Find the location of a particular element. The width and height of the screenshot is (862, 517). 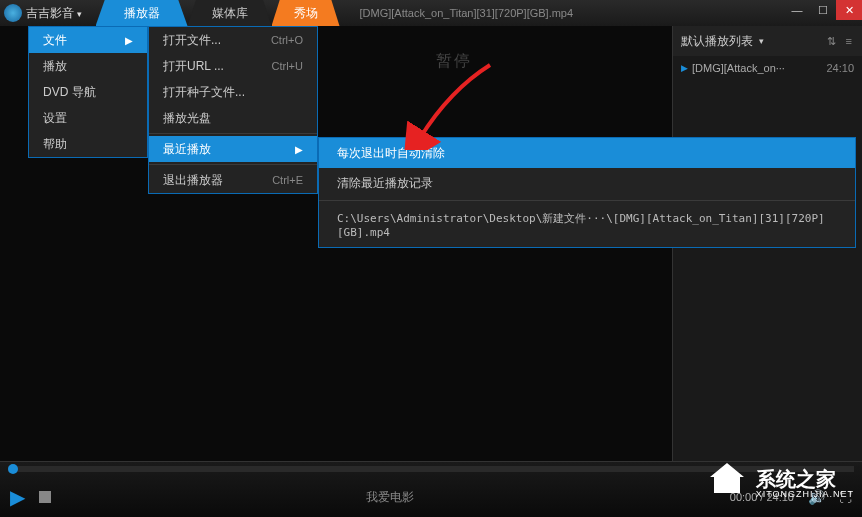

app-logo-icon is located at coordinates (13, 13).